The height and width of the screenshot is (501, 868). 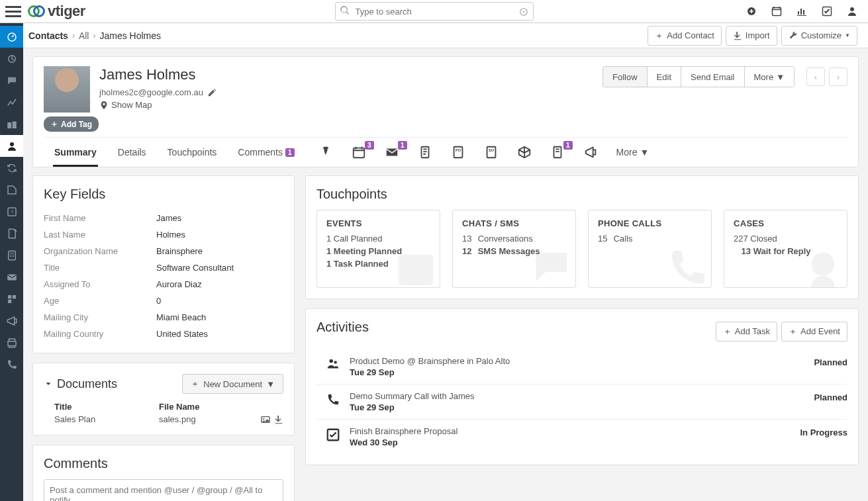 I want to click on search-scope-toggle, so click(x=524, y=12).